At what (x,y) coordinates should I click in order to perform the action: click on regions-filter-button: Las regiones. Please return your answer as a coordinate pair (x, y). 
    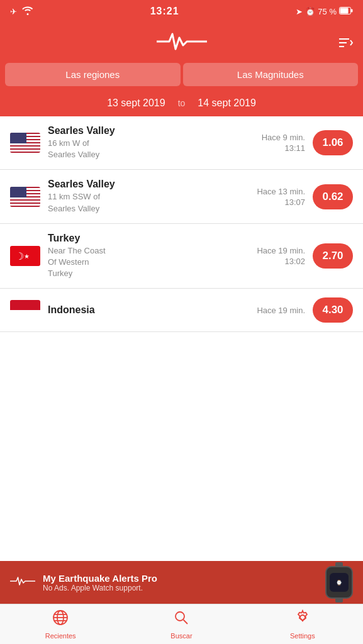
    Looking at the image, I should click on (93, 74).